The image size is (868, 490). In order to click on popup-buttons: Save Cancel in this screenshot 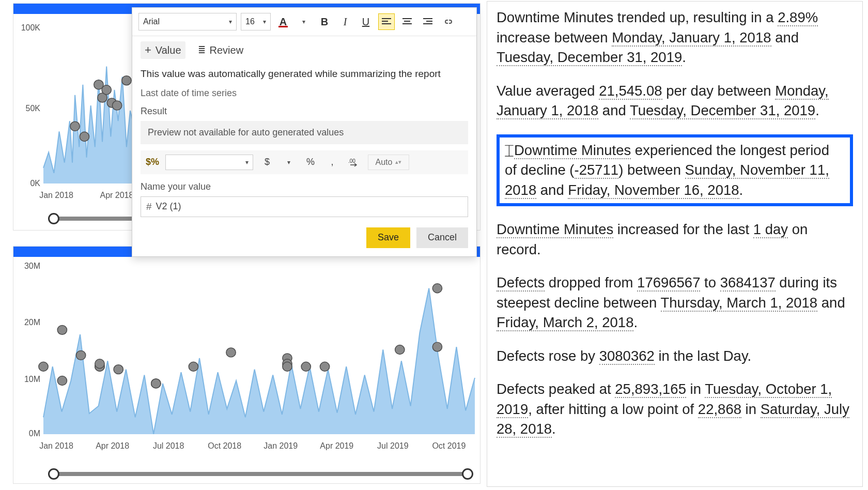, I will do `click(304, 238)`.